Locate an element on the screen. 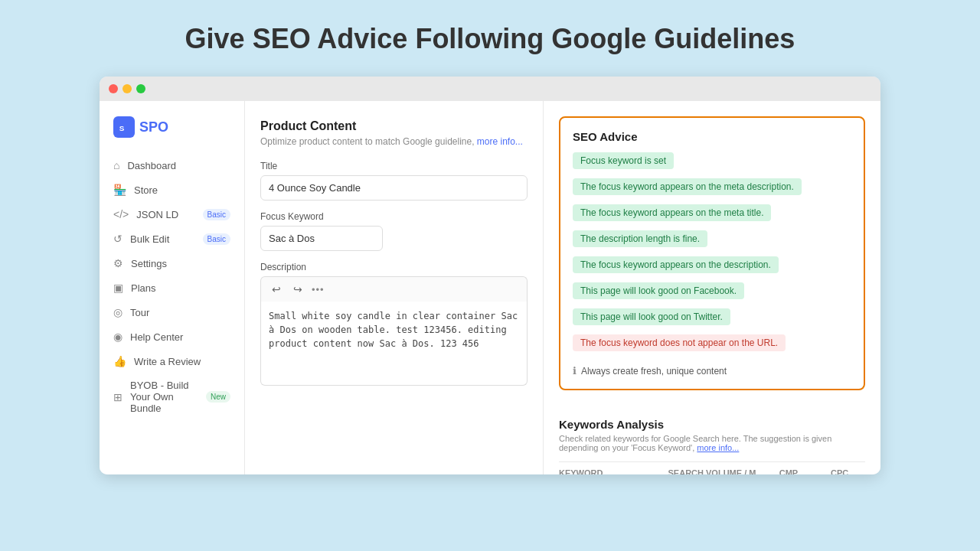  advice-list: Focus keyword is set The focus keyword a… is located at coordinates (712, 256).